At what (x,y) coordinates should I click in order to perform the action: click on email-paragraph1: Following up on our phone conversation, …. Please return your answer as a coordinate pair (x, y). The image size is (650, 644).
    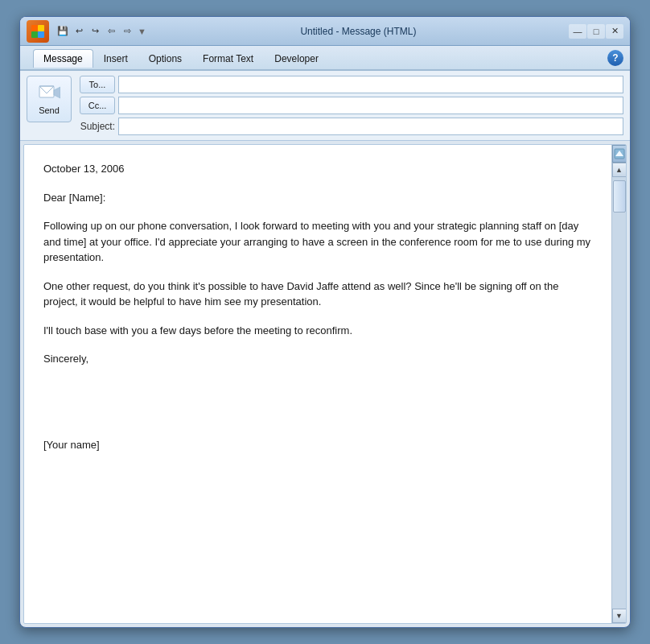
    Looking at the image, I should click on (318, 242).